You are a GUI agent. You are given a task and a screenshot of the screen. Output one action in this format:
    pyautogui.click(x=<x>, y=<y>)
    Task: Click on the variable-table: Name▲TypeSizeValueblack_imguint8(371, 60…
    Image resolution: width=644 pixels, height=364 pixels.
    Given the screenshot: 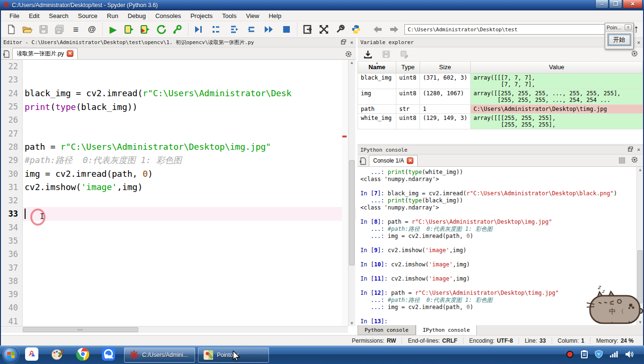 What is the action you would take?
    pyautogui.click(x=500, y=103)
    